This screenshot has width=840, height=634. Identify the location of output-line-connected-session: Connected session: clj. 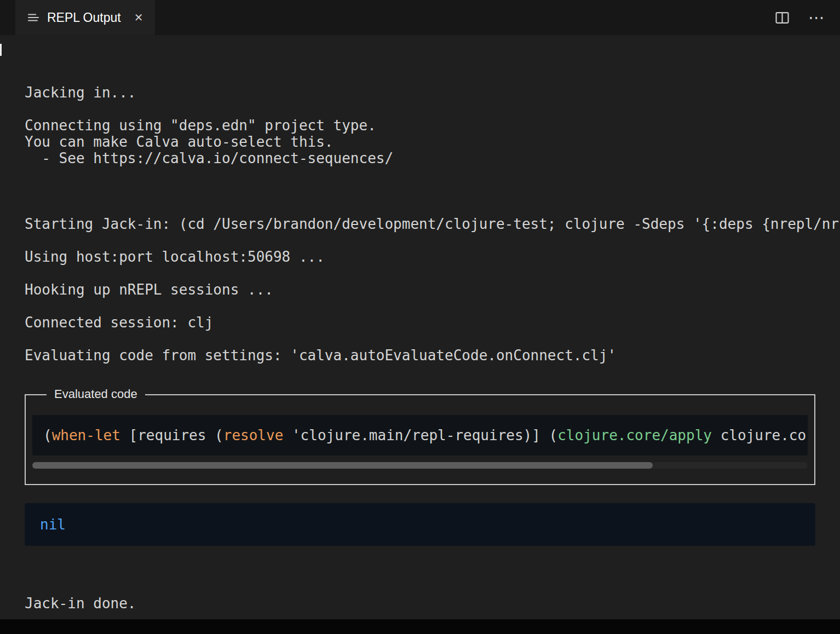
(433, 322).